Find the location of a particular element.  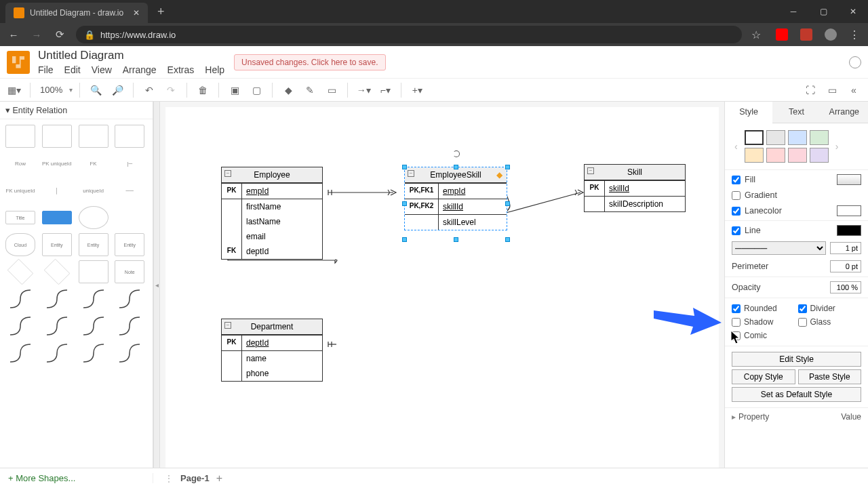

connection-icon: →▾ is located at coordinates (363, 90).